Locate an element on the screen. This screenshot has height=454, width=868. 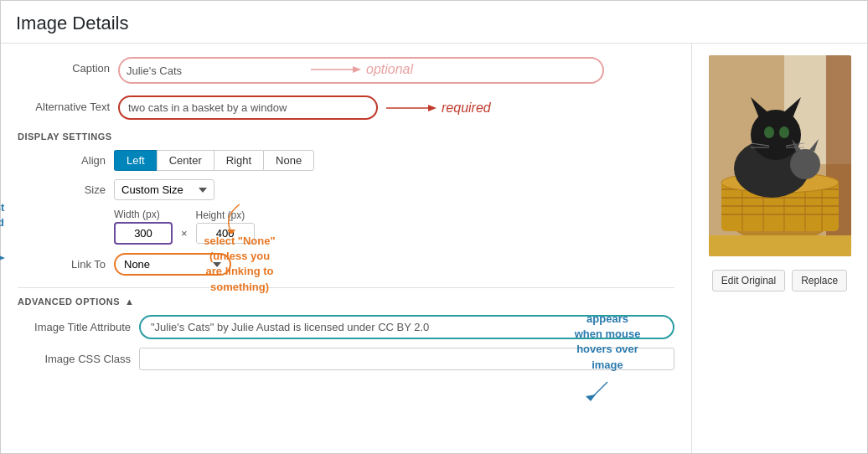
align-button-group: Left Center Right None is located at coordinates (214, 161).